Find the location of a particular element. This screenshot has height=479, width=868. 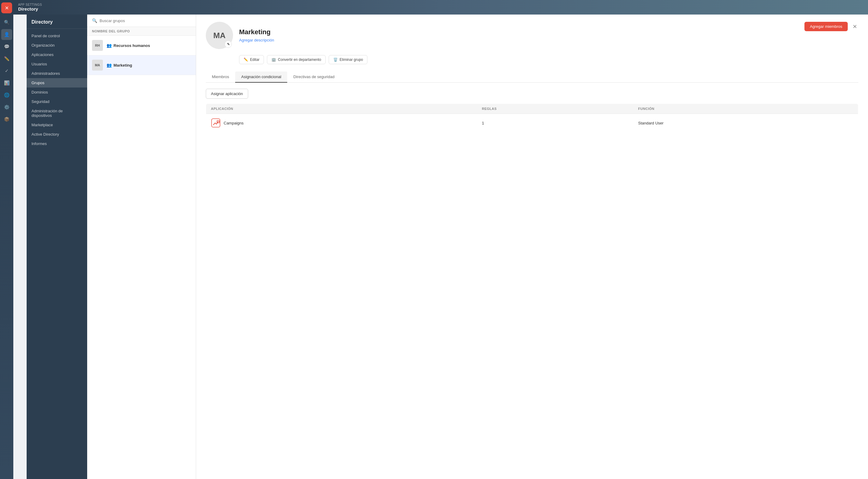

top-bar-subtitle: App Settings is located at coordinates (30, 5).